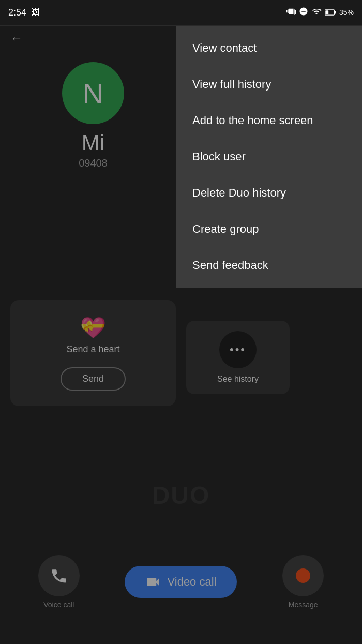 The width and height of the screenshot is (362, 644). I want to click on menu-item-add-to-home: Add to the home screen, so click(269, 121).